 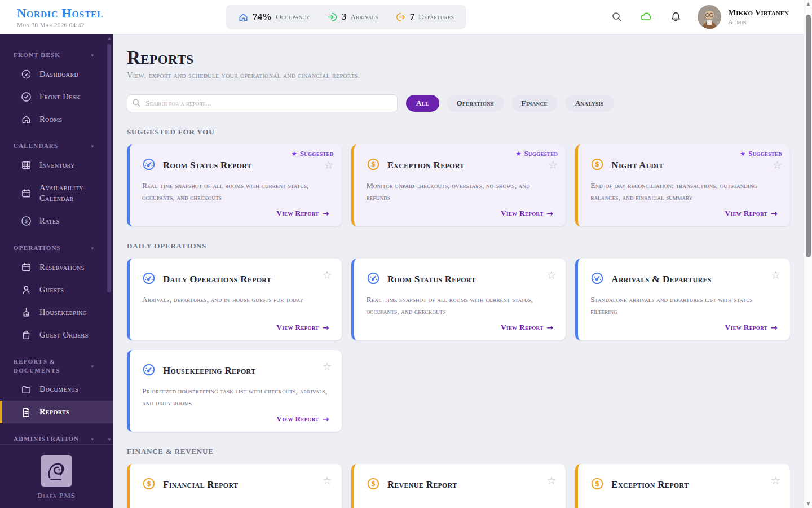 What do you see at coordinates (326, 419) in the screenshot?
I see `arrow-right-icon: →` at bounding box center [326, 419].